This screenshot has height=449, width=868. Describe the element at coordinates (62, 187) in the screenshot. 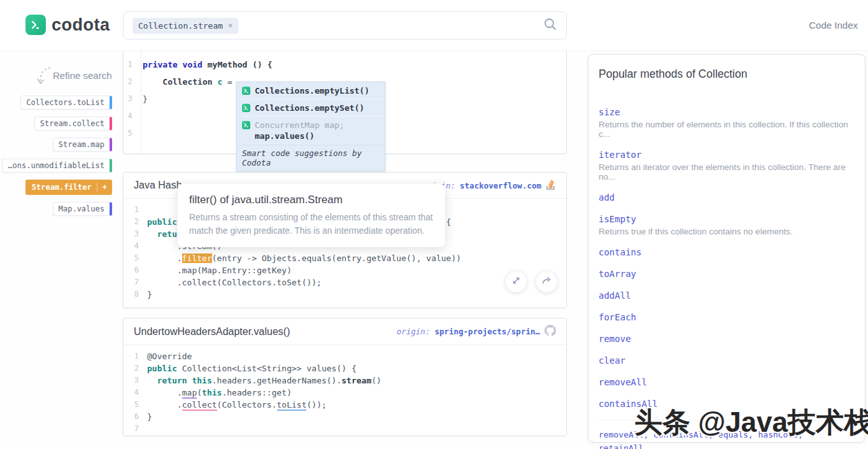

I see `chip-label: Stream.filter` at that location.